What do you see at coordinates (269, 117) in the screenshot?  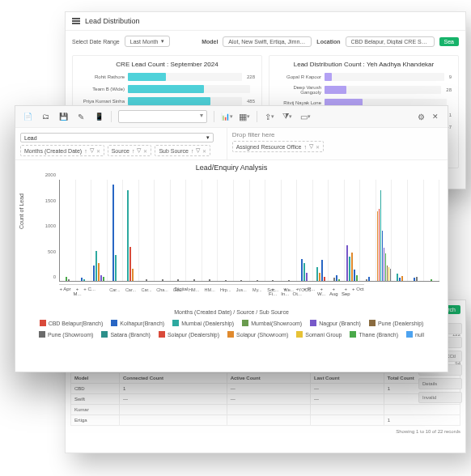 I see `export-icon` at bounding box center [269, 117].